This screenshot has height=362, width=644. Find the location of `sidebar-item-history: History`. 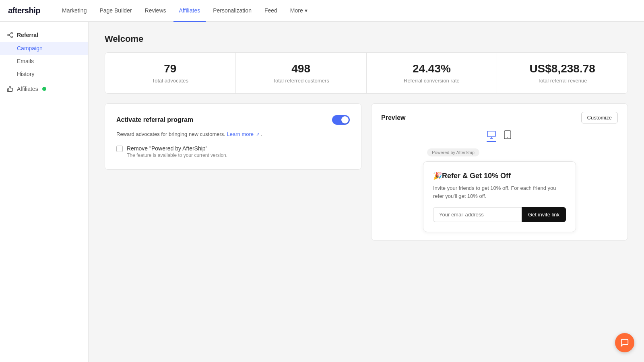

sidebar-item-history: History is located at coordinates (44, 74).